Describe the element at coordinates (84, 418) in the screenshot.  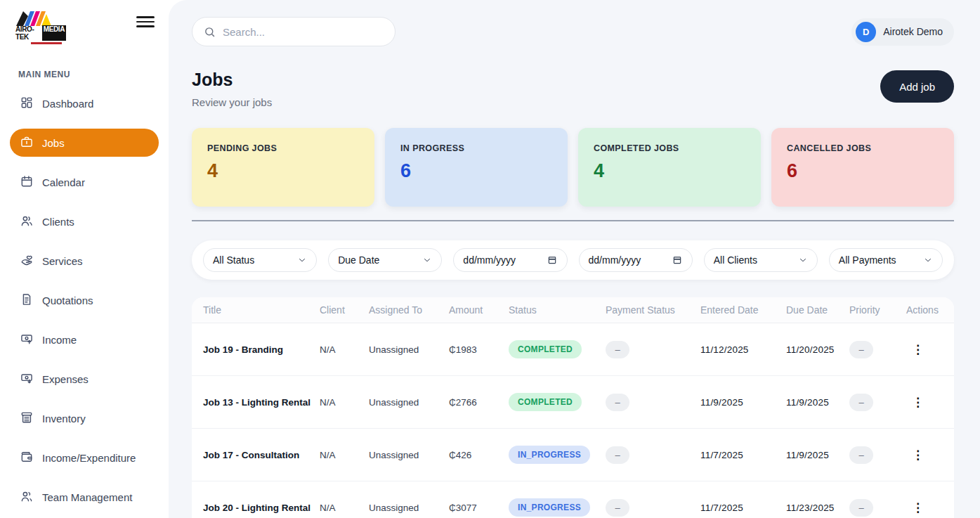
I see `sidebar-item-inventory: Inventory` at that location.